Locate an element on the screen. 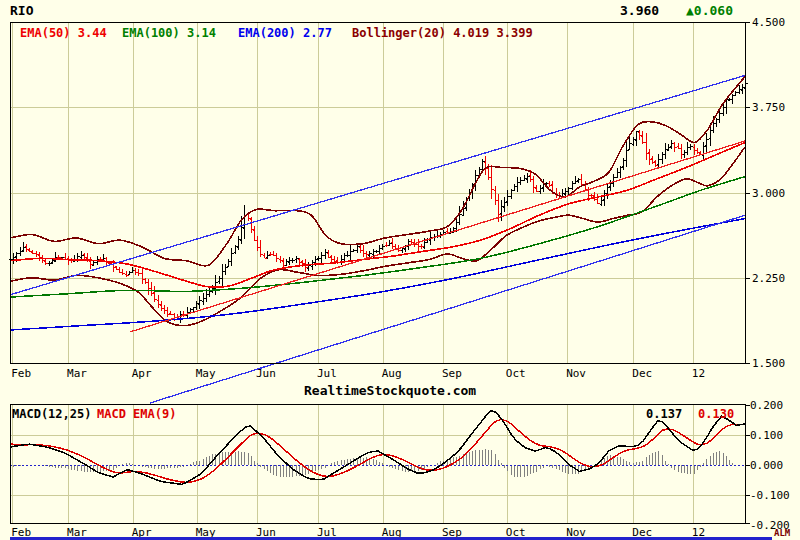 Image resolution: width=800 pixels, height=540 pixels. symbol-label: RIO is located at coordinates (22, 10).